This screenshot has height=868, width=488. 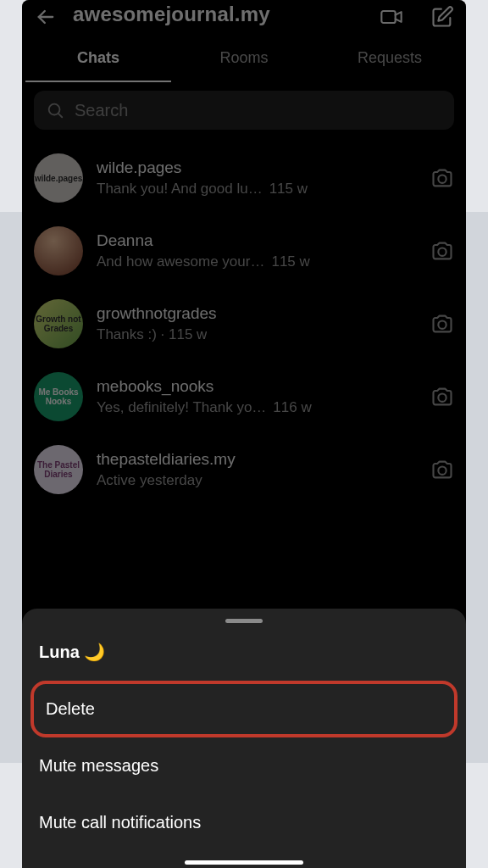 I want to click on search-input: Search, so click(x=244, y=110).